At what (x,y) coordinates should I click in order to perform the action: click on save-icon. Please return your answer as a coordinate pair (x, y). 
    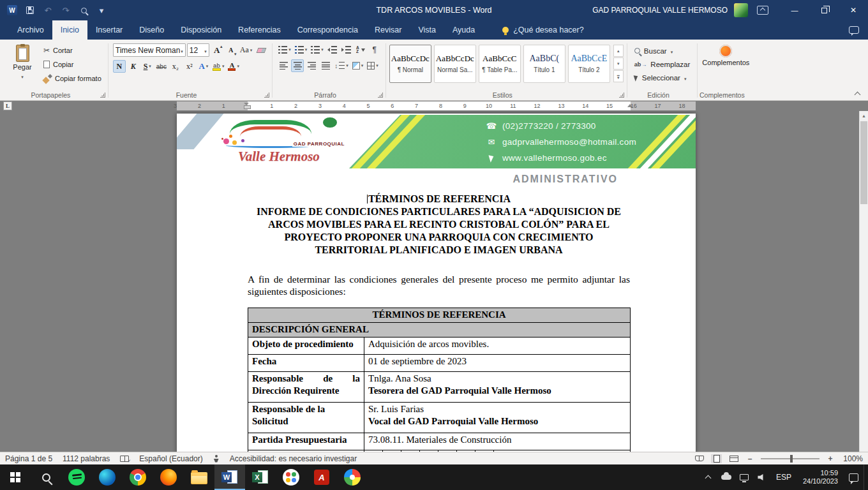
    Looking at the image, I should click on (30, 10).